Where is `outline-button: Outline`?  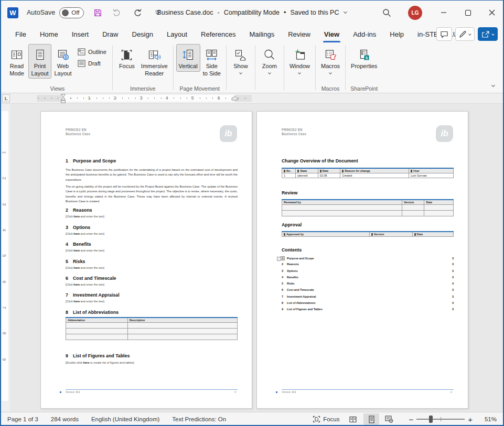
outline-button: Outline is located at coordinates (92, 52).